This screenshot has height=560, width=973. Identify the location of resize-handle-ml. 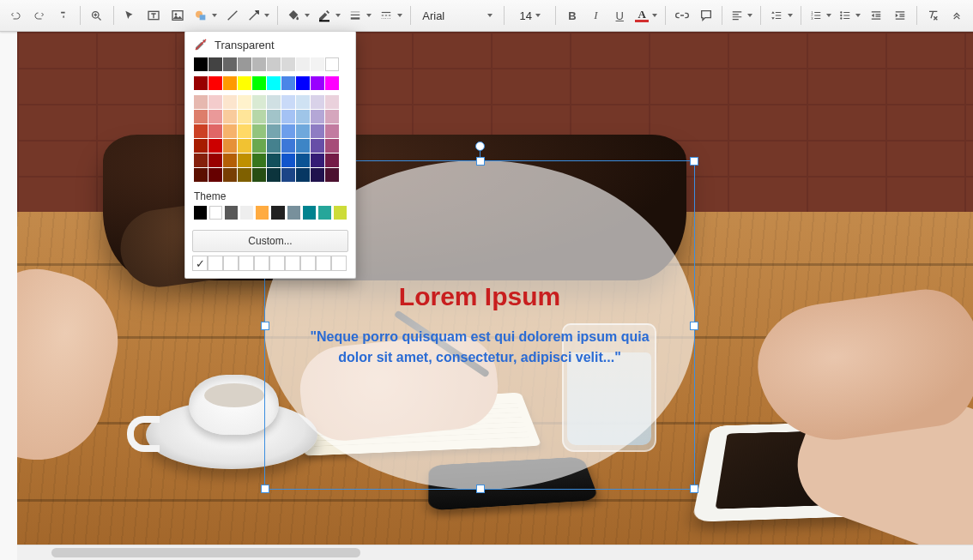
(265, 326).